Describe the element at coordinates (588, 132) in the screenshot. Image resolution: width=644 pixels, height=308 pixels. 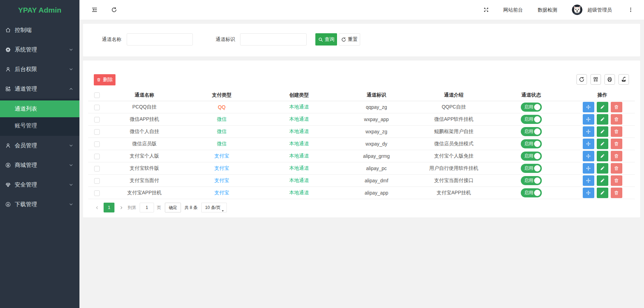
I see `move-icon` at that location.